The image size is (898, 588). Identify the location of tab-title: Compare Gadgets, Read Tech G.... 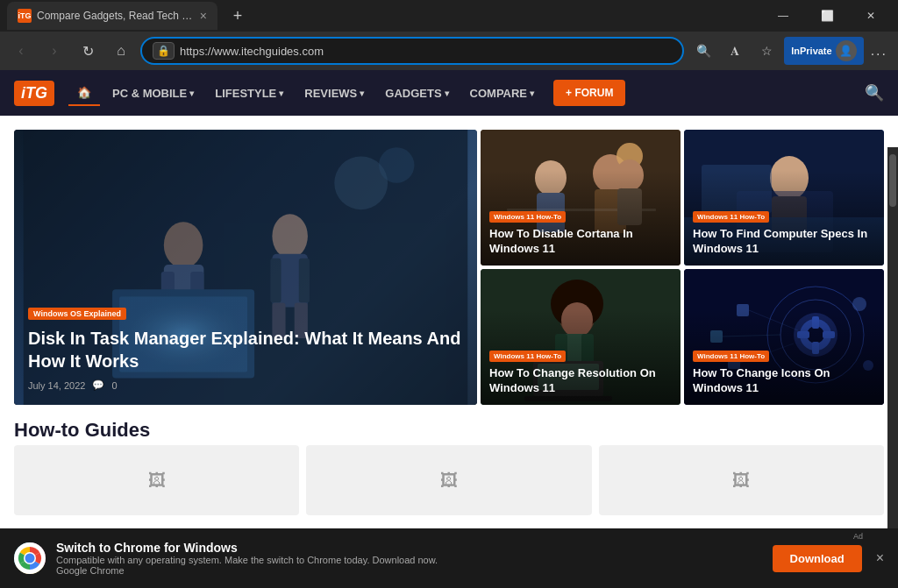
(116, 16).